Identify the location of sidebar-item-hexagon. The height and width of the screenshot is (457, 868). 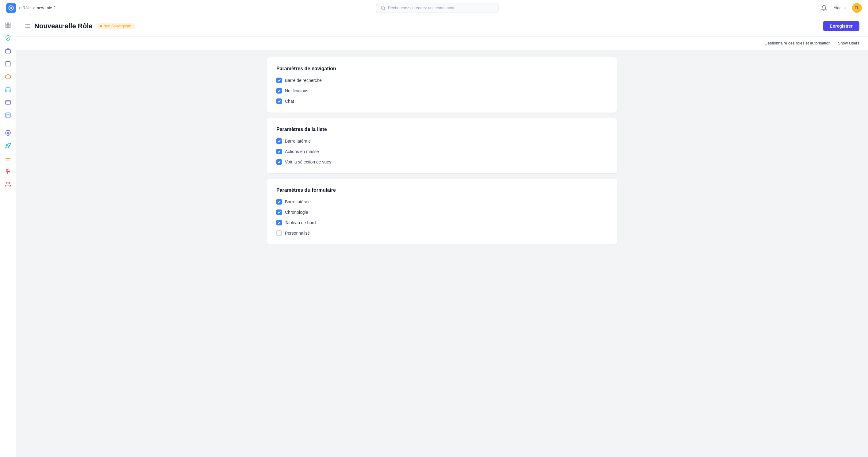
(8, 77).